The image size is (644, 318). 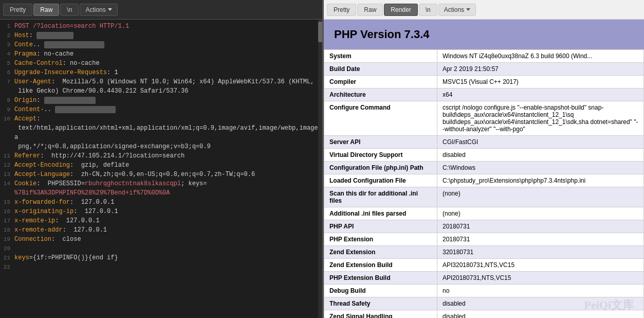 I want to click on table-row: Architecturex64, so click(x=484, y=95).